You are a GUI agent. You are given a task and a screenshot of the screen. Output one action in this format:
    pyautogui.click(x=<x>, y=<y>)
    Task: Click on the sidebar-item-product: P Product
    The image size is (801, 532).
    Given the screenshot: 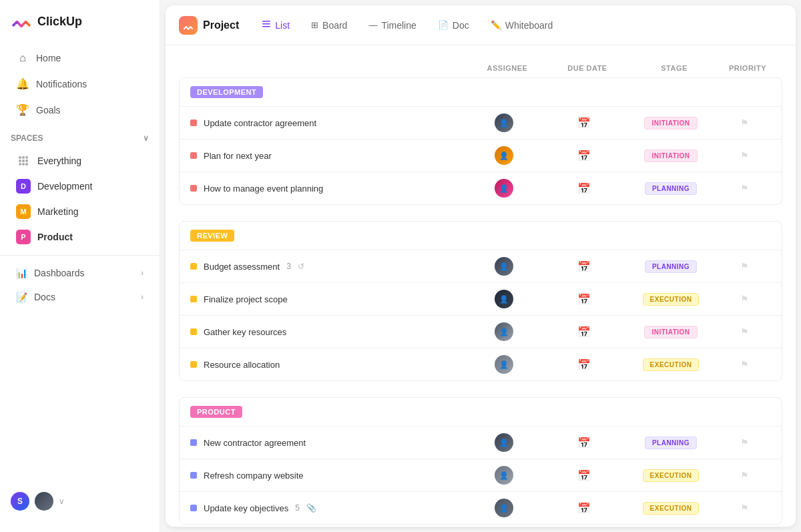 What is the action you would take?
    pyautogui.click(x=80, y=237)
    